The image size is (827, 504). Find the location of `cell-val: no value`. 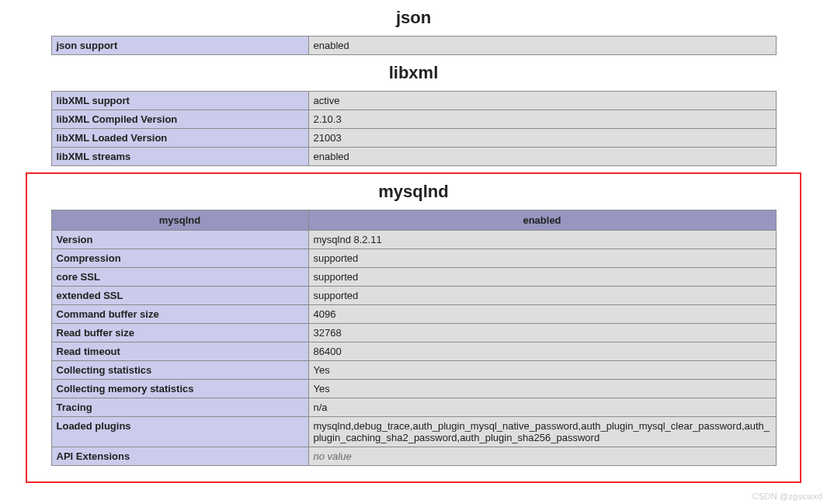

cell-val: no value is located at coordinates (542, 457).